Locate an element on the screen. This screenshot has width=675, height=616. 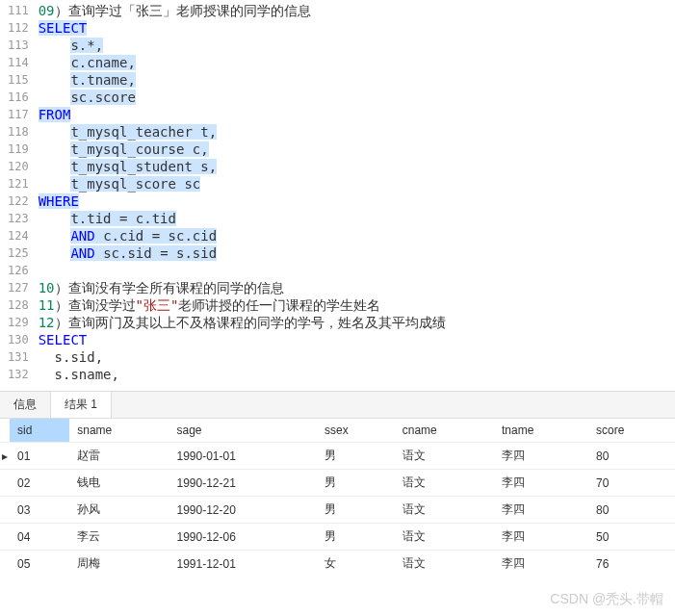
code-line: sc.score is located at coordinates (356, 97).